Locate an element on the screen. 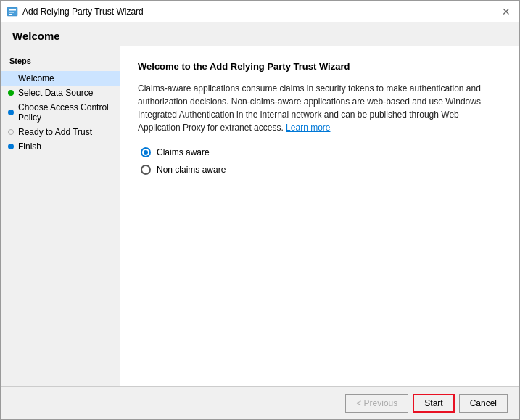 Image resolution: width=520 pixels, height=420 pixels. choose-access-dot is located at coordinates (11, 112).